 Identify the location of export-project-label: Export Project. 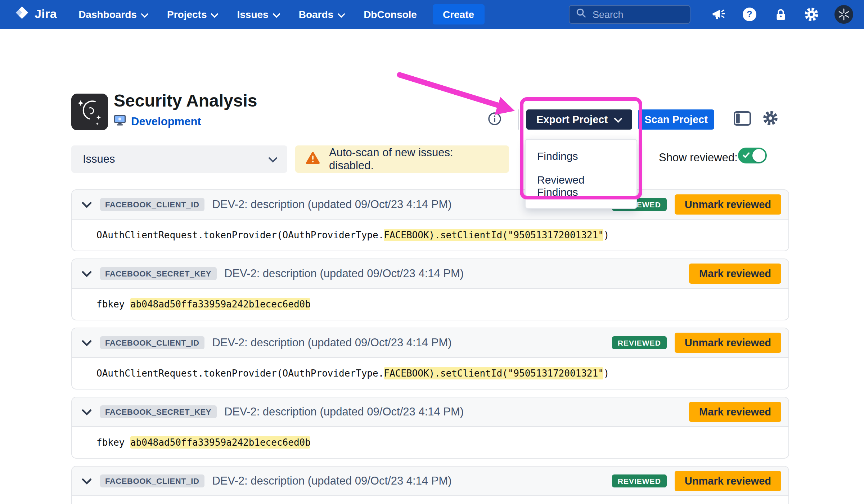
(572, 120).